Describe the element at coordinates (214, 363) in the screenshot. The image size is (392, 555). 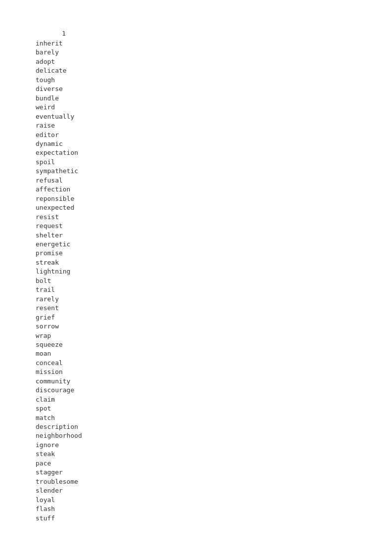
I see `list-item: conceal` at that location.